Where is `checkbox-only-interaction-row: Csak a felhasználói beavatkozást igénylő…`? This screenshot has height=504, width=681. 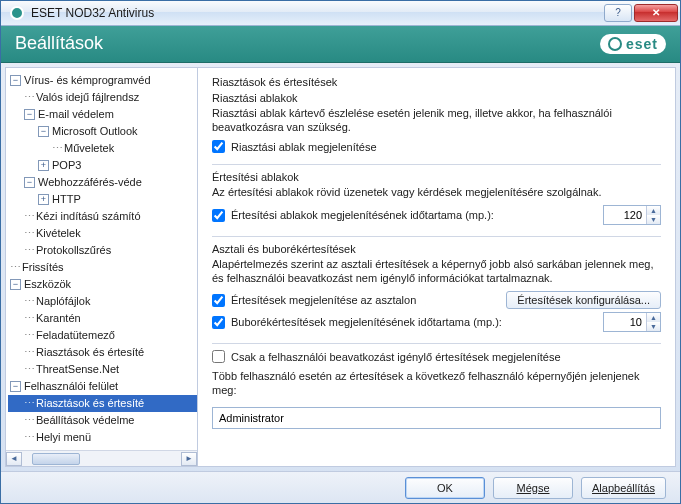 checkbox-only-interaction-row: Csak a felhasználói beavatkozást igénylő… is located at coordinates (436, 356).